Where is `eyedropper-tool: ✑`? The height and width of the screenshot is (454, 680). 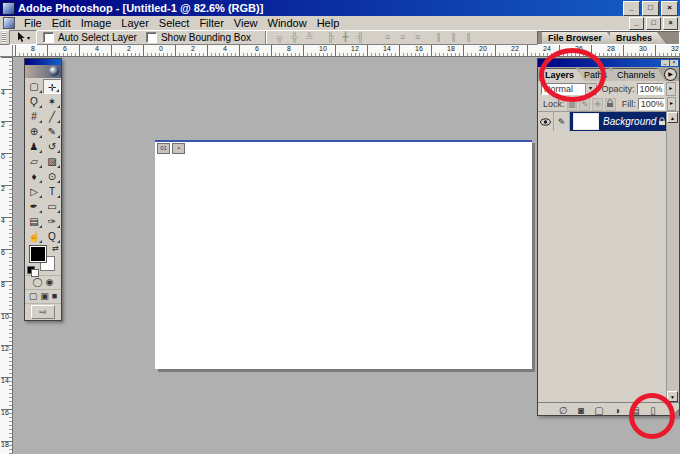
eyedropper-tool: ✑ is located at coordinates (52, 222).